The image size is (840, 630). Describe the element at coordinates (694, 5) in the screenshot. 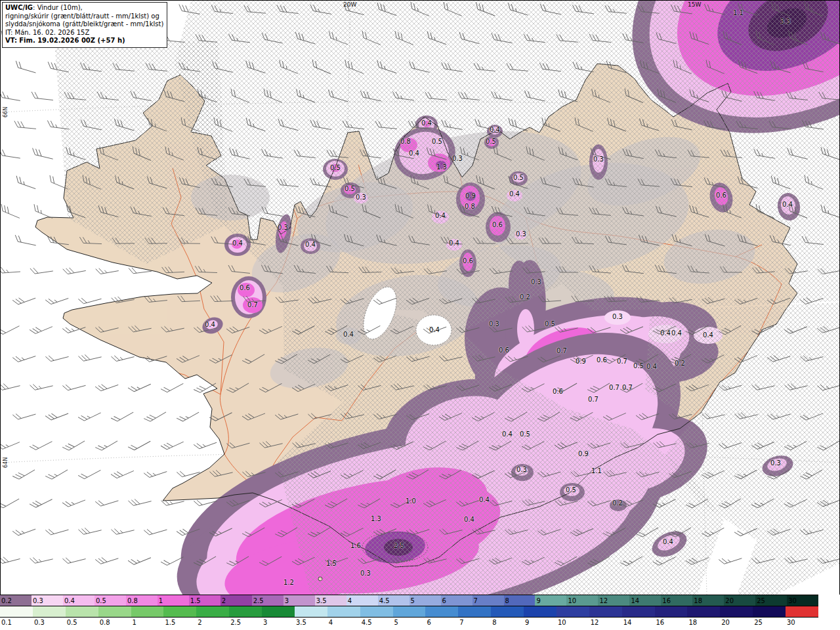

I see `longitude-label: 15W` at that location.